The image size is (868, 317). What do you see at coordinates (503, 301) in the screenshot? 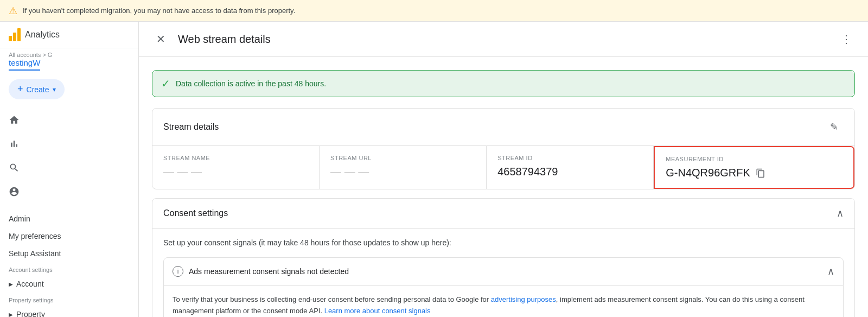
I see `consent-item-body: To verify that your business is collecti…` at bounding box center [503, 301].